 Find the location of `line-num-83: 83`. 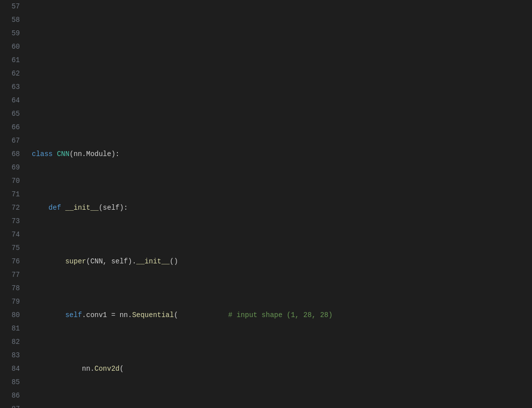

line-num-83: 83 is located at coordinates (12, 356).